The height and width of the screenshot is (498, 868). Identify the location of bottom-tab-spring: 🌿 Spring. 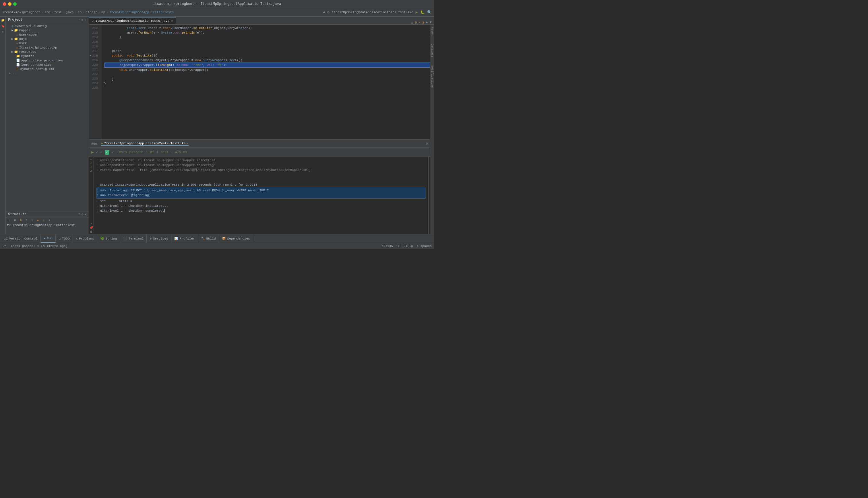
(109, 239).